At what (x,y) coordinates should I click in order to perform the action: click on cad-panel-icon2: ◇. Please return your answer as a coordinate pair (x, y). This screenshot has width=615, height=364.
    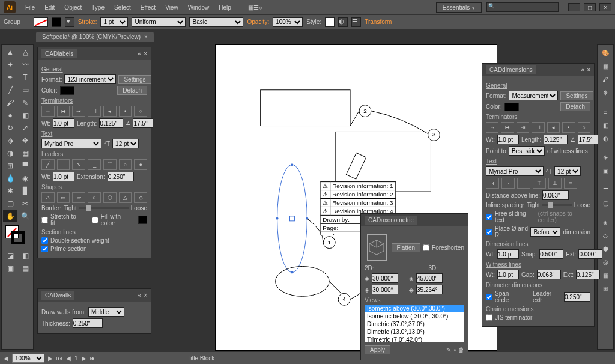
    Looking at the image, I should click on (605, 235).